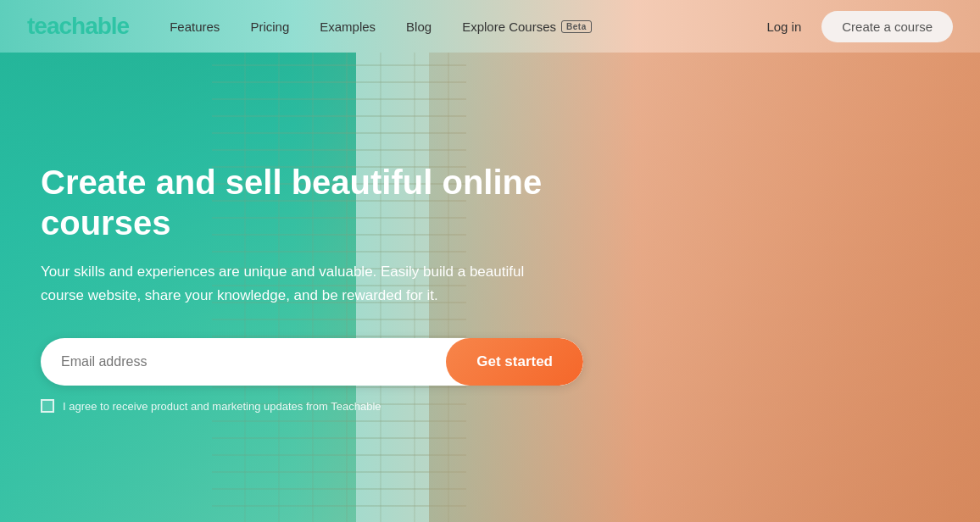 The width and height of the screenshot is (980, 522). I want to click on email-form: Get started, so click(312, 362).